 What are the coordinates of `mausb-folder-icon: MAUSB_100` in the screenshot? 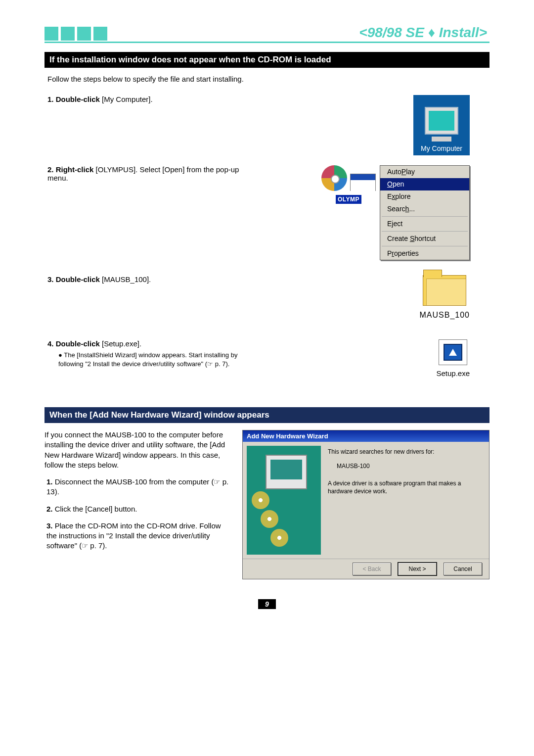 It's located at (445, 297).